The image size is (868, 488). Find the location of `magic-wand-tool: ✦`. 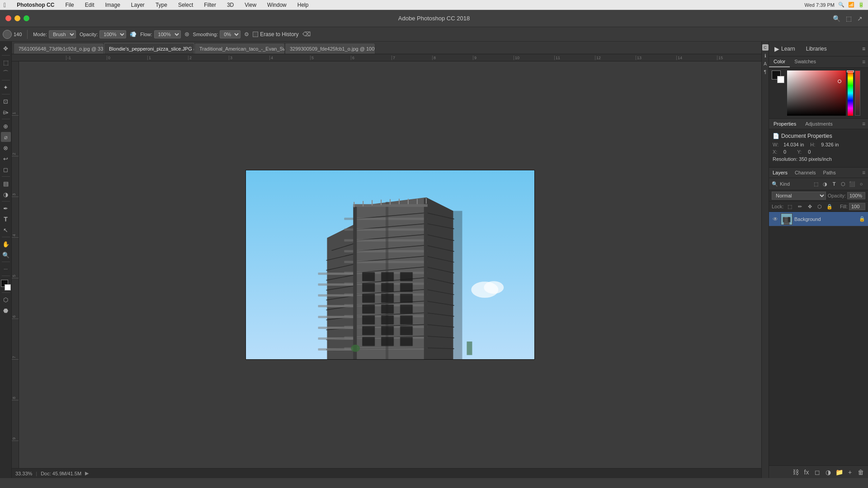

magic-wand-tool: ✦ is located at coordinates (6, 87).